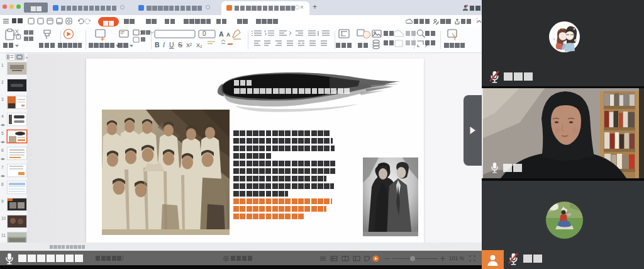 The width and height of the screenshot is (644, 269). What do you see at coordinates (172, 45) in the screenshot?
I see `svg-text: U` at bounding box center [172, 45].